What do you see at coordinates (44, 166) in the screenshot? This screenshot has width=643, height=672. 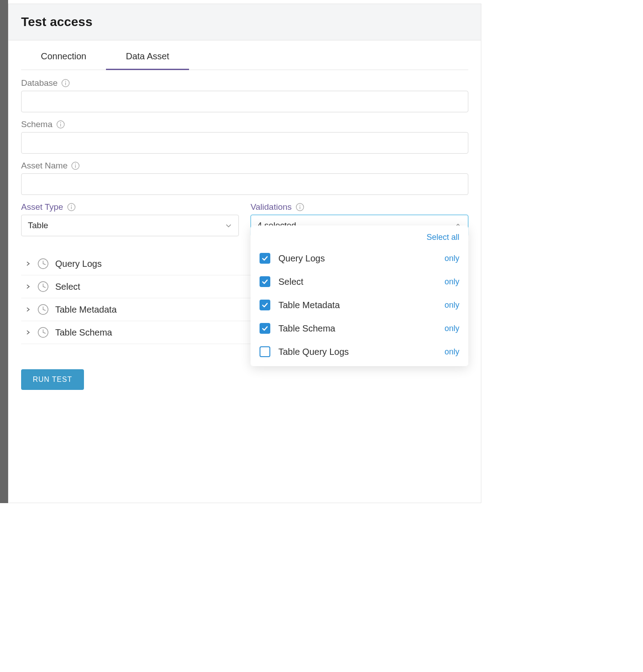 I see `label-asset-name: Asset Name` at bounding box center [44, 166].